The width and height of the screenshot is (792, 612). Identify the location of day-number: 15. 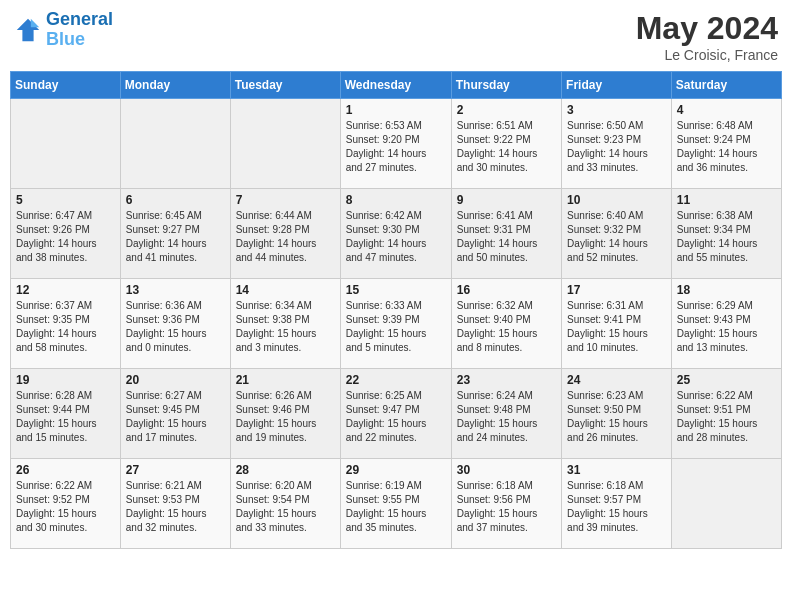
(396, 290).